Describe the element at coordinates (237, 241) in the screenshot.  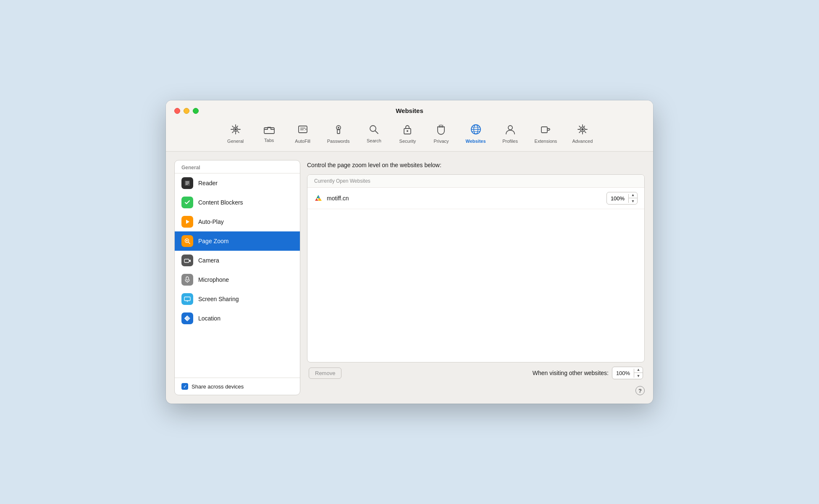
I see `sidebar-item-page-zoom: Page Zoom` at that location.